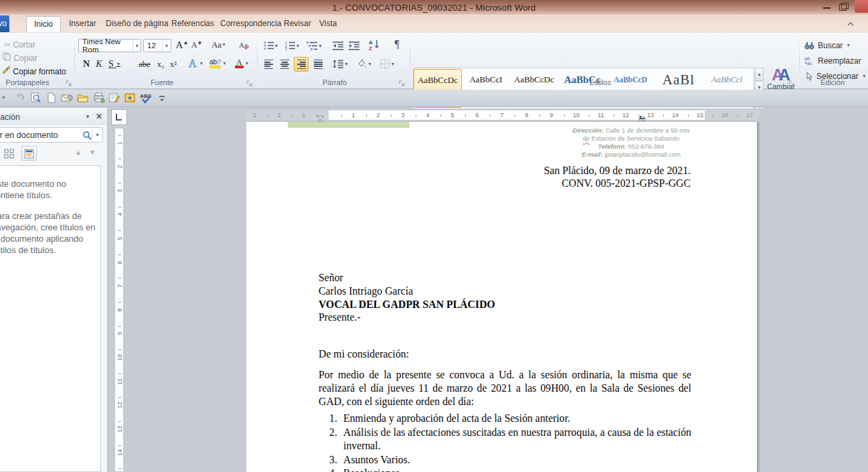  Describe the element at coordinates (792, 82) in the screenshot. I see `styles-dialog-launcher-icon` at that location.